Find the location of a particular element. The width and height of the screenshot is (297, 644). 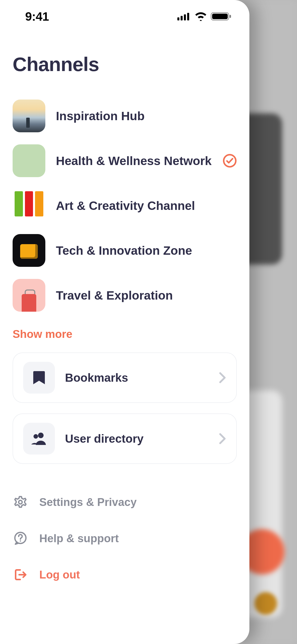

channel-label: Art & Creativity Channel is located at coordinates (146, 206).